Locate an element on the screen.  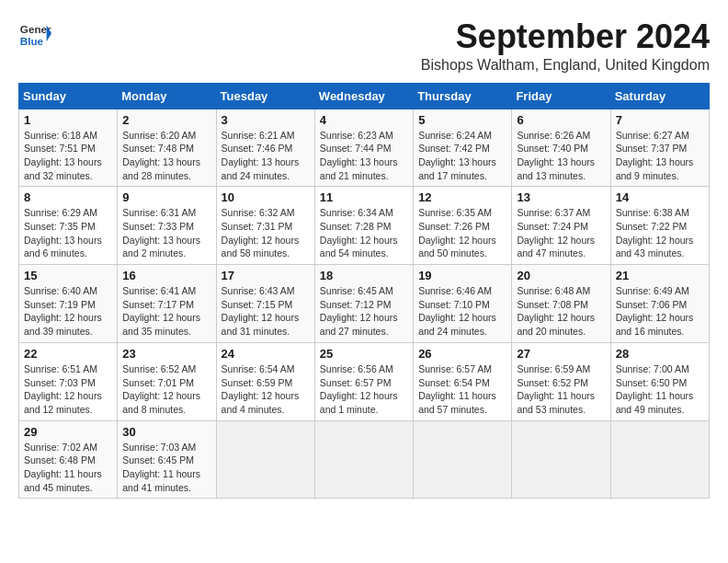
calendar-cell: 29Sunrise: 7:02 AMSunset: 6:48 PMDayligh… is located at coordinates (68, 460).